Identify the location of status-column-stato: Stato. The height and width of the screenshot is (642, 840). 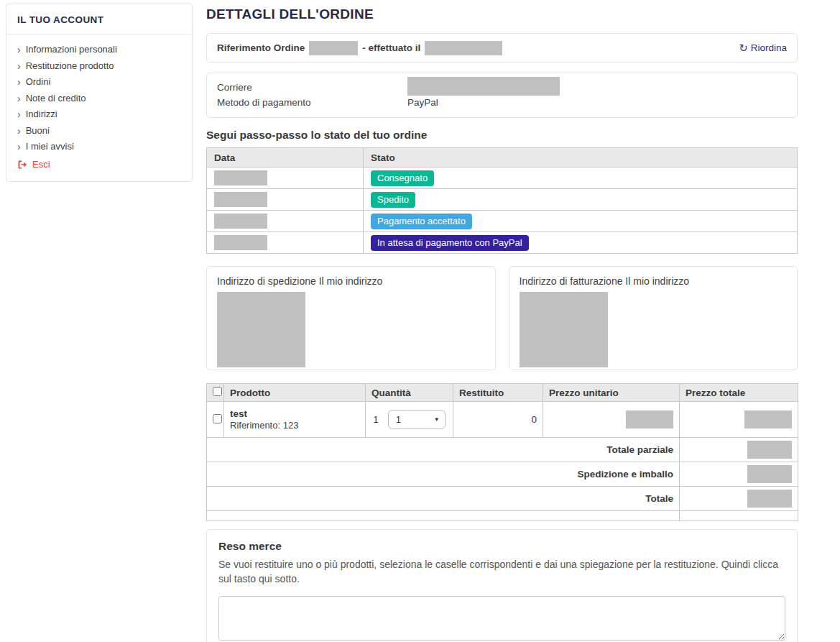
(581, 158).